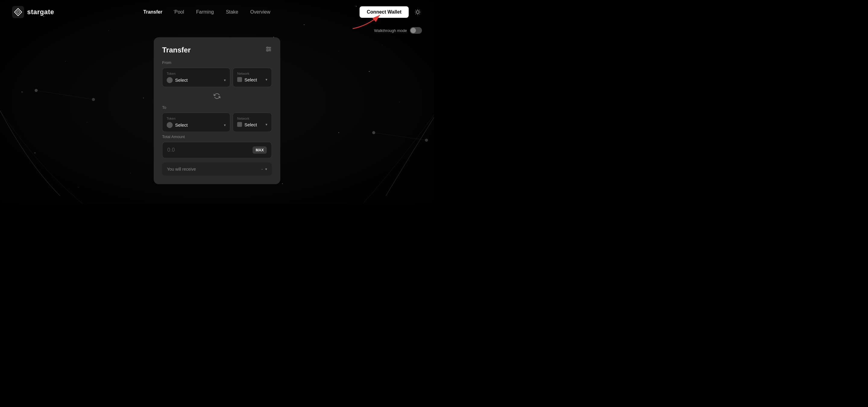 This screenshot has height=407, width=868. I want to click on from-token-select: Token Select ▾, so click(196, 77).